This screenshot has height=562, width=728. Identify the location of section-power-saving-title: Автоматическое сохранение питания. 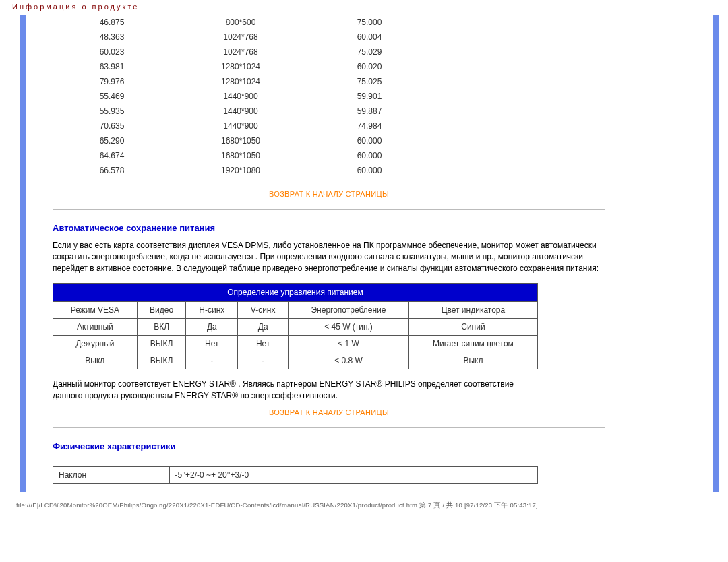
(329, 230).